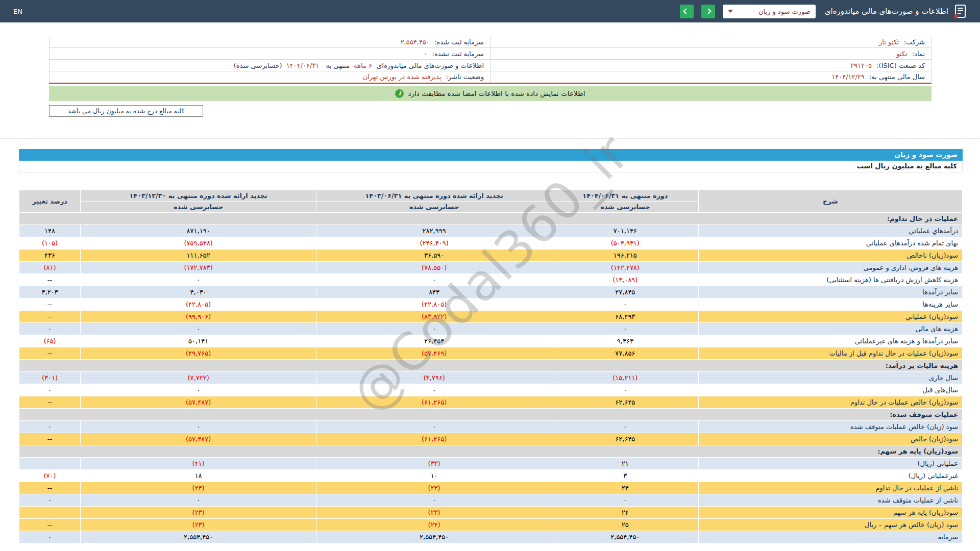  I want to click on value-restated-1403-06: (۵۷,۴۶۹), so click(434, 353).